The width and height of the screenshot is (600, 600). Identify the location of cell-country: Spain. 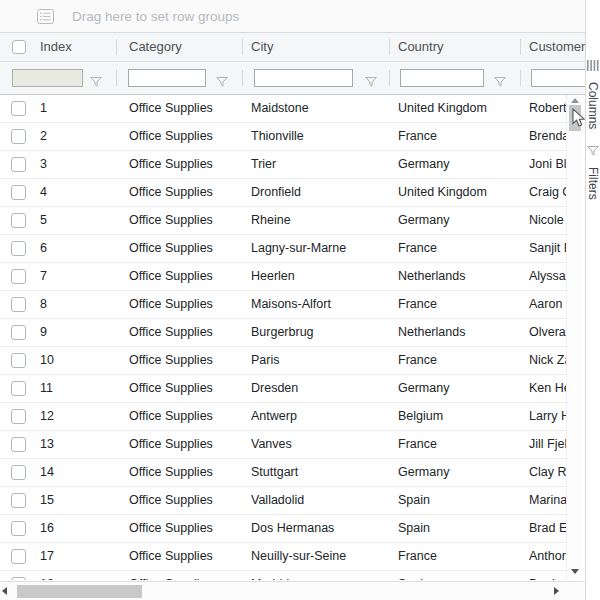
(414, 500).